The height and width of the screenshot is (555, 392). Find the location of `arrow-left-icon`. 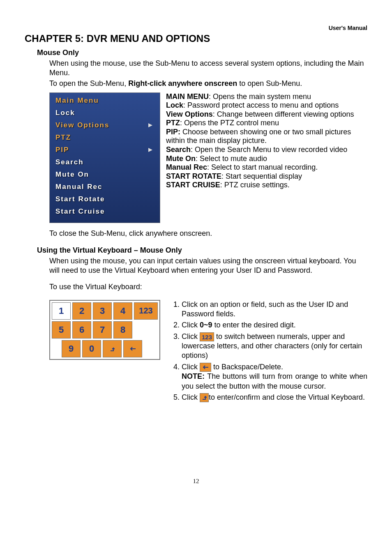

arrow-left-icon is located at coordinates (133, 349).